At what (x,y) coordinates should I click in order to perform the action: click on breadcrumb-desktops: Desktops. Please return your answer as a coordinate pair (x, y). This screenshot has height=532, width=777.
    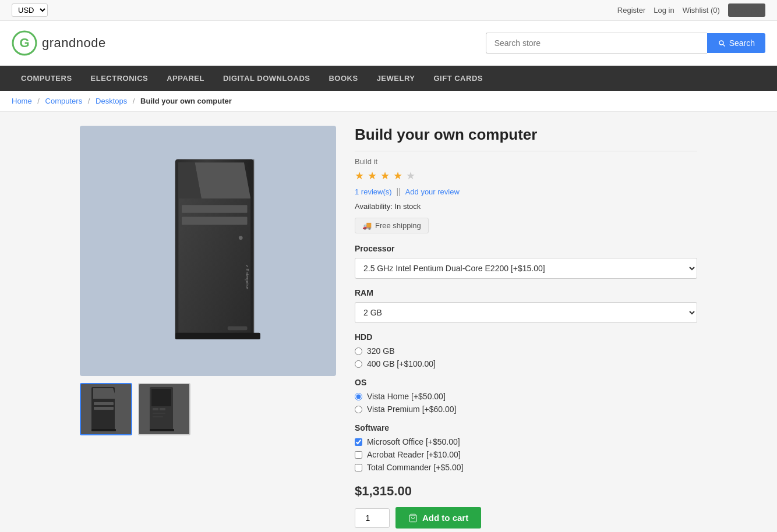
    Looking at the image, I should click on (111, 101).